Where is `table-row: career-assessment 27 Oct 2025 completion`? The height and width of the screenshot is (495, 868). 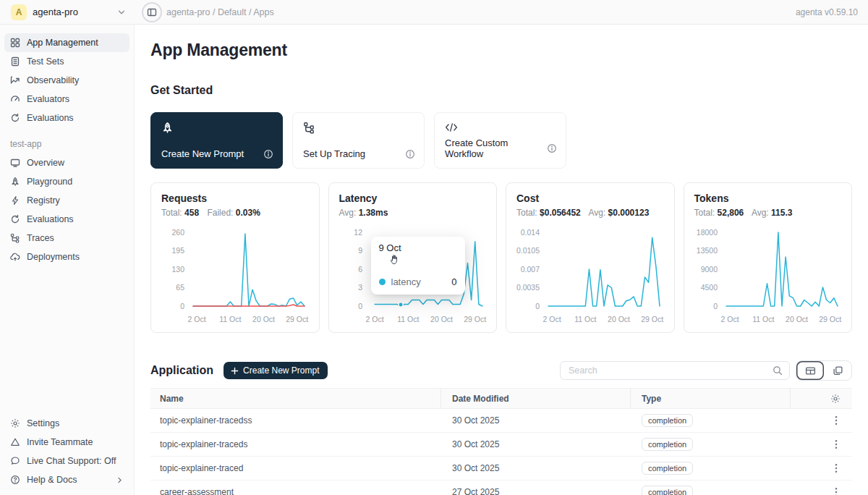
table-row: career-assessment 27 Oct 2025 completion is located at coordinates (501, 488).